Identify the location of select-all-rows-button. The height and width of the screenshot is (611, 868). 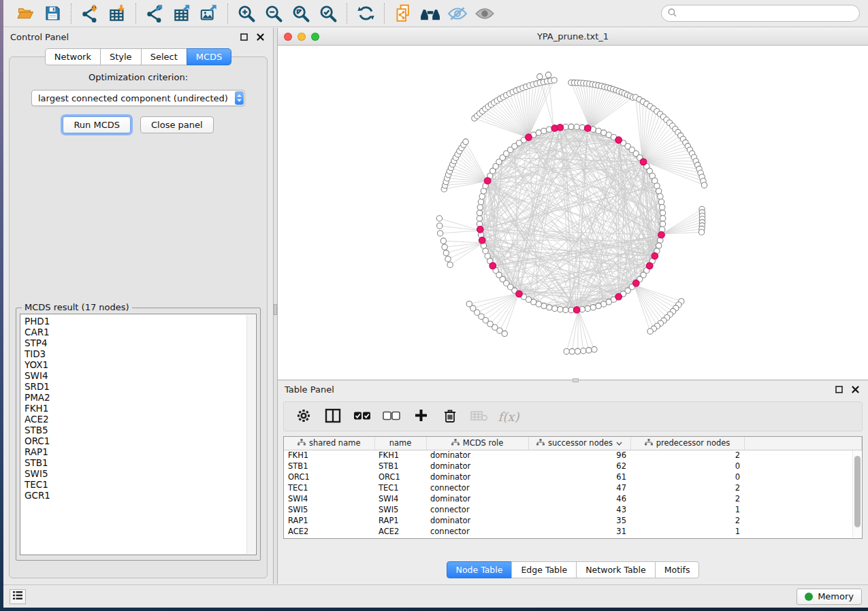
(362, 416).